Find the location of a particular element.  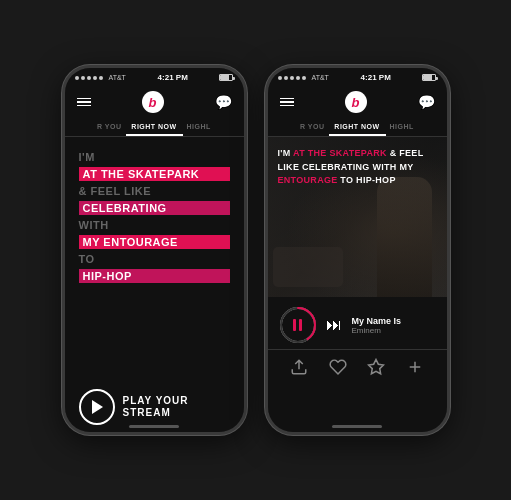

next-track-button: ⏭ is located at coordinates (334, 325).